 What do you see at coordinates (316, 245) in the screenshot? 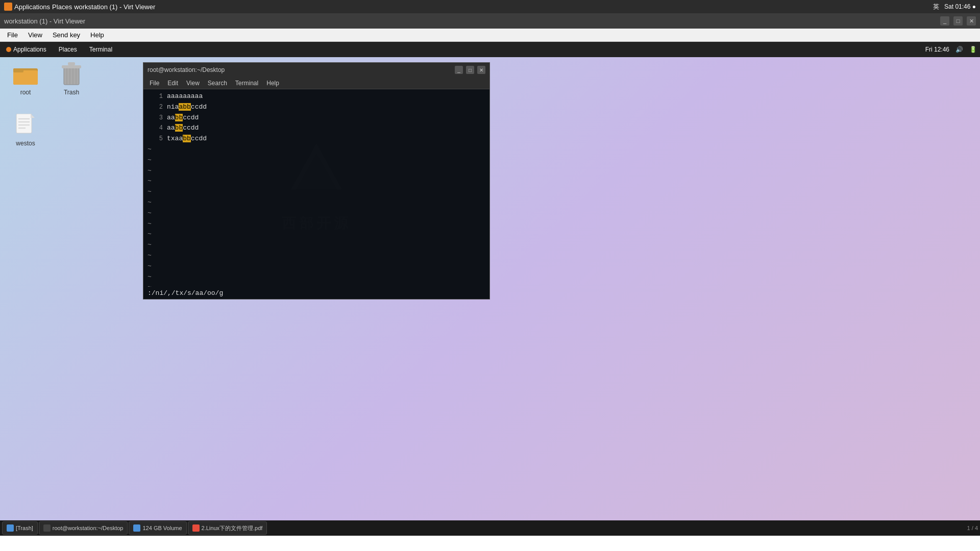
I see `tilde-10: ~` at bounding box center [316, 245].